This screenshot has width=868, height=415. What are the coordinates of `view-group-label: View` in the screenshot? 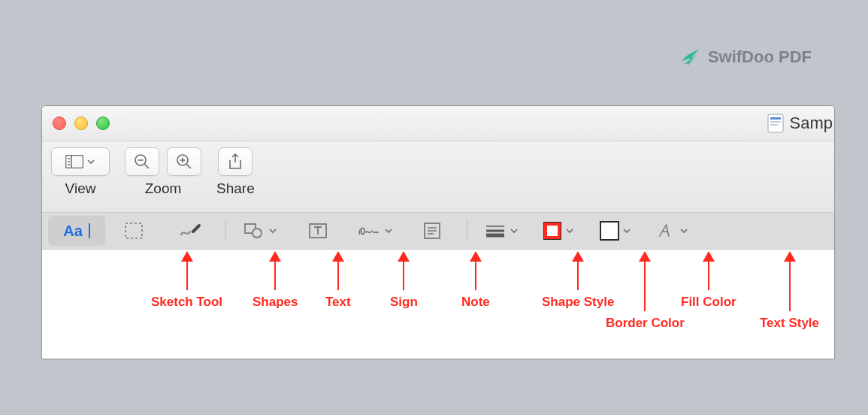 It's located at (81, 189).